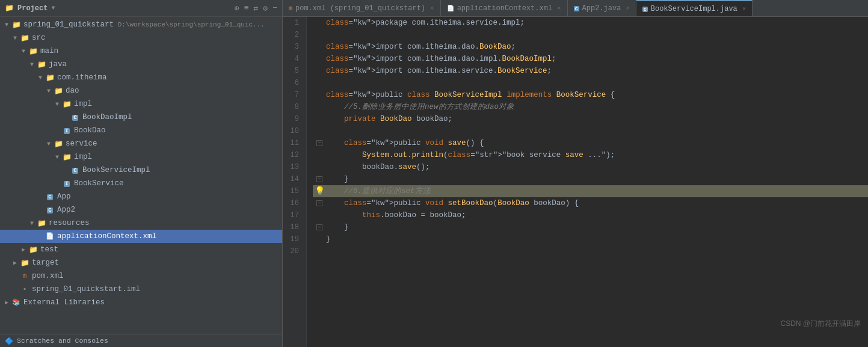  What do you see at coordinates (63, 340) in the screenshot?
I see `scratches-label: Scratches and Consoles` at bounding box center [63, 340].